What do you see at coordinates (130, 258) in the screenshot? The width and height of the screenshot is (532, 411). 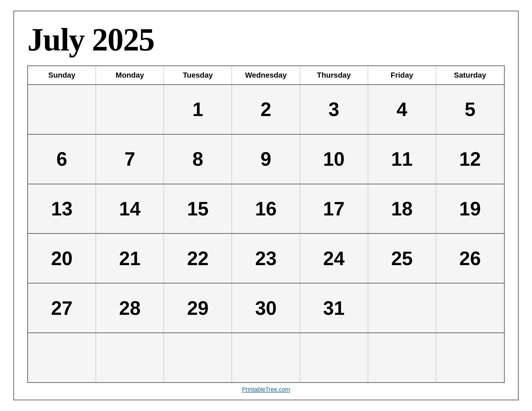 I see `day-number: 21` at bounding box center [130, 258].